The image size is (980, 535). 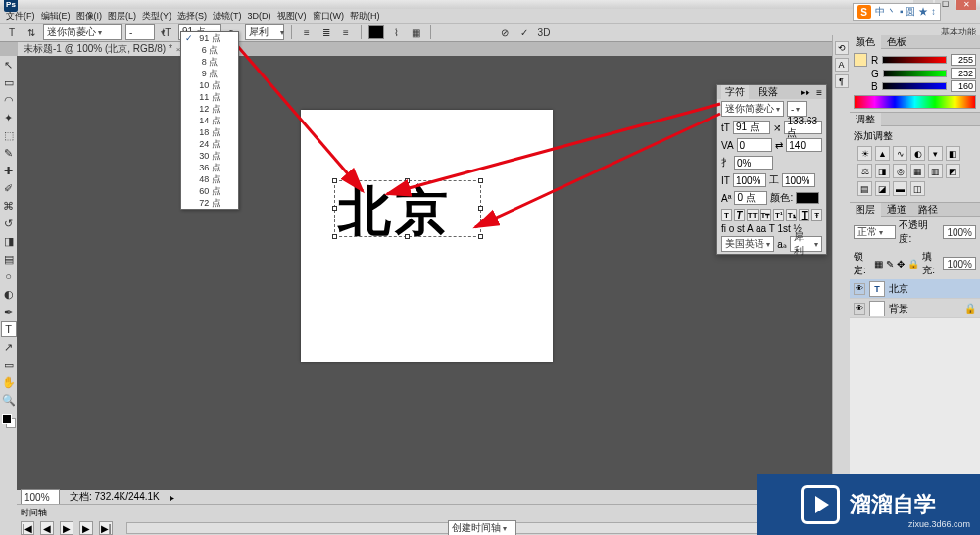 What do you see at coordinates (480, 237) in the screenshot?
I see `handle-se` at bounding box center [480, 237].